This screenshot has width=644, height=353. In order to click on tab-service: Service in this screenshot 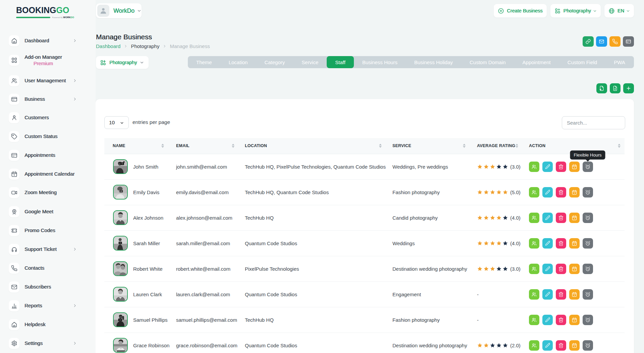, I will do `click(310, 62)`.